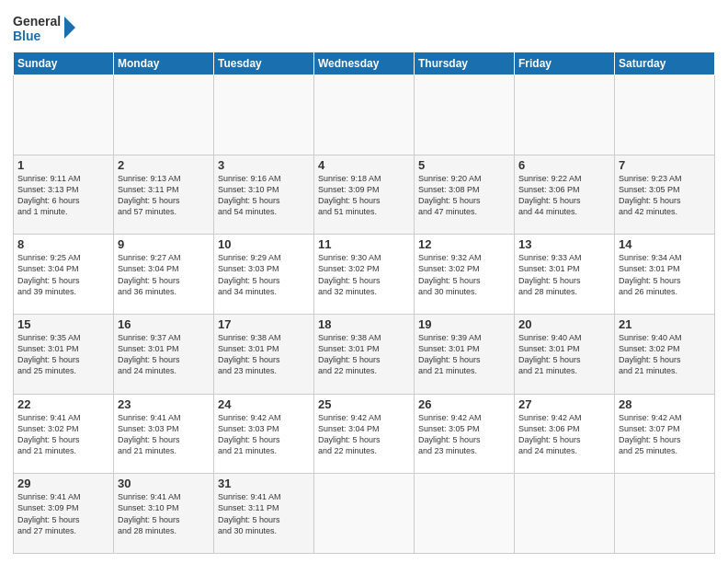 Image resolution: width=728 pixels, height=563 pixels. I want to click on calendar-cell: 8Sunrise: 9:25 AM Sunset: 3:04 PM Daylig…, so click(64, 274).